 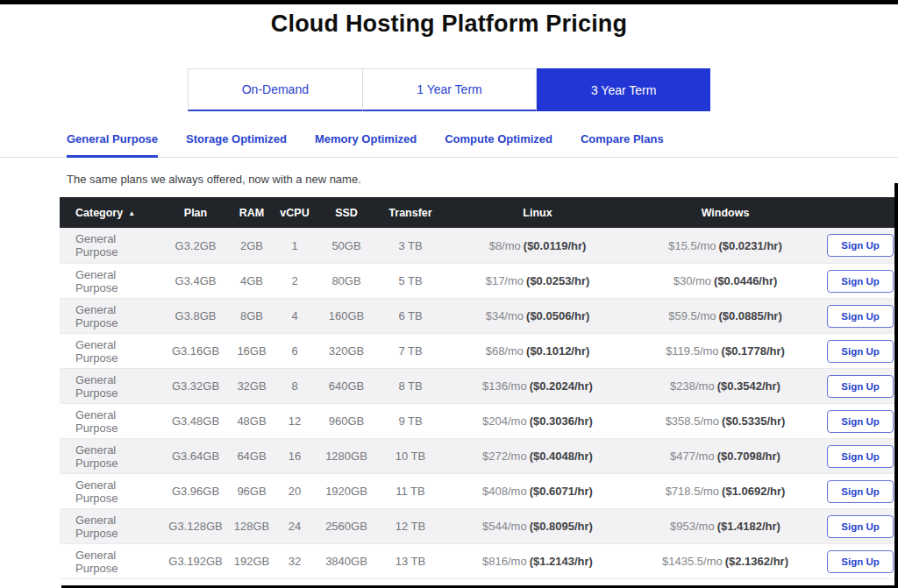 I want to click on linux-price-cell: $68/mo($0.1012/hr), so click(x=538, y=351).